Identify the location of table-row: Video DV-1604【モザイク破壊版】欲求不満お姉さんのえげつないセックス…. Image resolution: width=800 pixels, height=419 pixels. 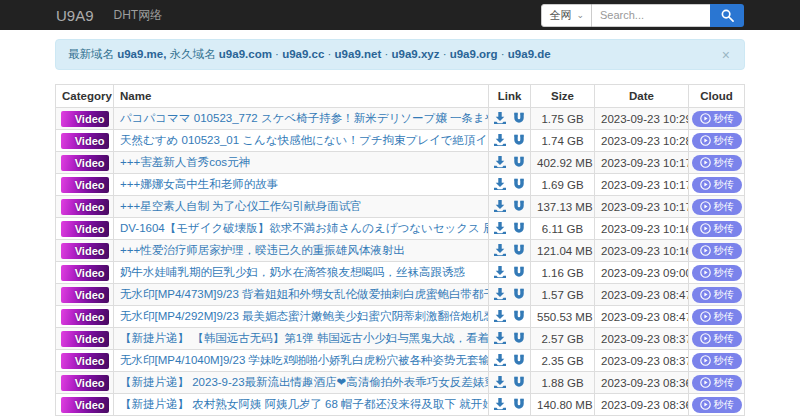
(400, 229).